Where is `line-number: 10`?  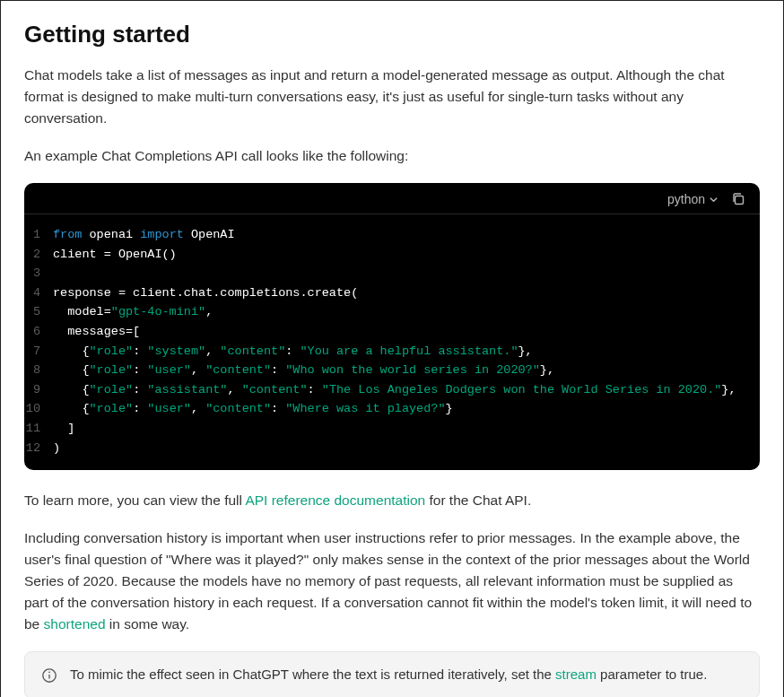 line-number: 10 is located at coordinates (39, 409).